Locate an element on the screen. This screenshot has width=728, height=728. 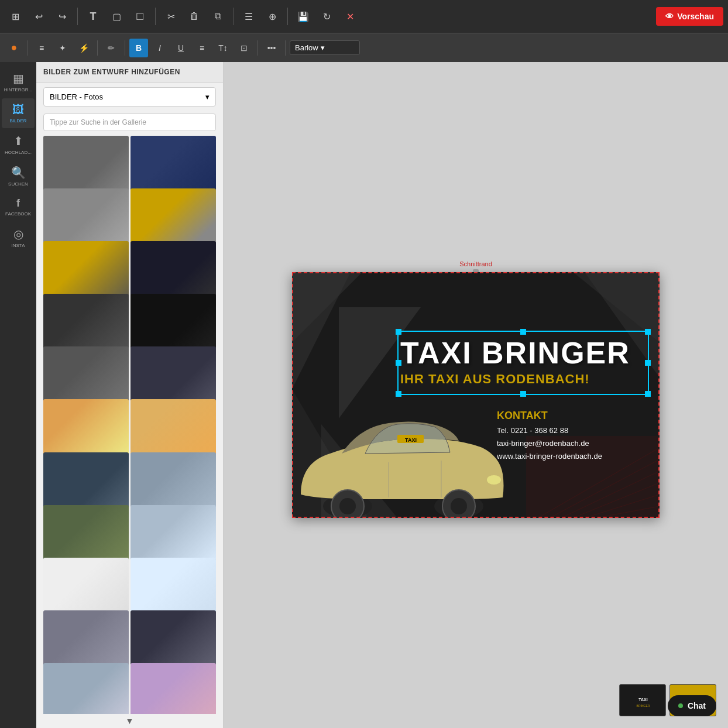
pen-button: ✏ is located at coordinates (111, 48).